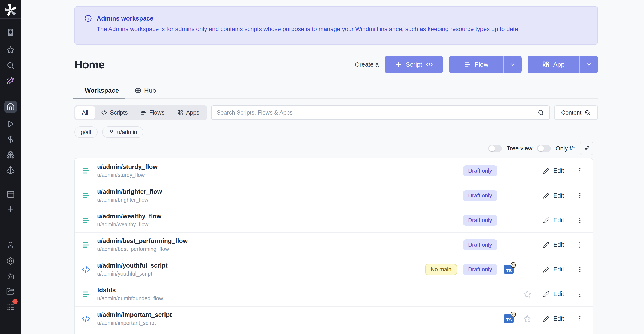  Describe the element at coordinates (586, 148) in the screenshot. I see `filter-settings-button` at that location.